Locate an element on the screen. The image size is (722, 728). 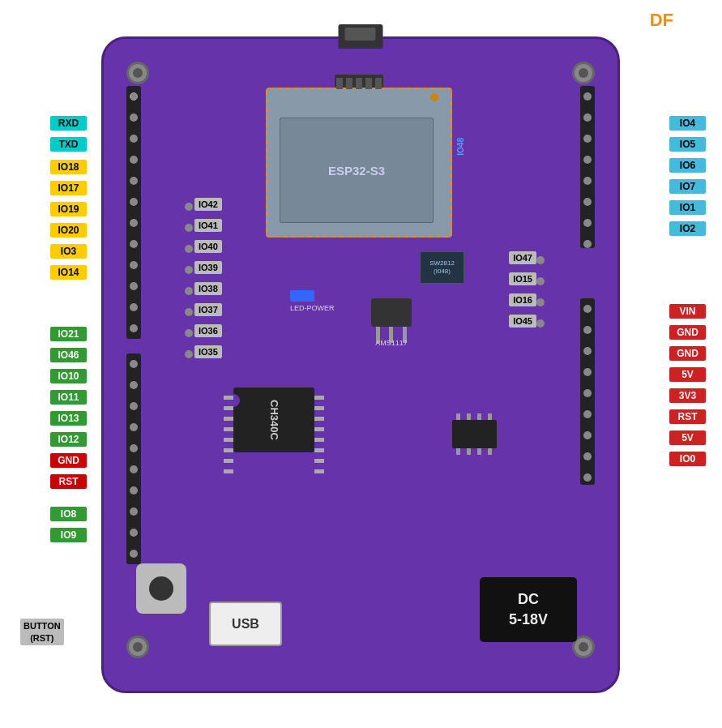
ch340c-pin-r2 is located at coordinates (319, 409).